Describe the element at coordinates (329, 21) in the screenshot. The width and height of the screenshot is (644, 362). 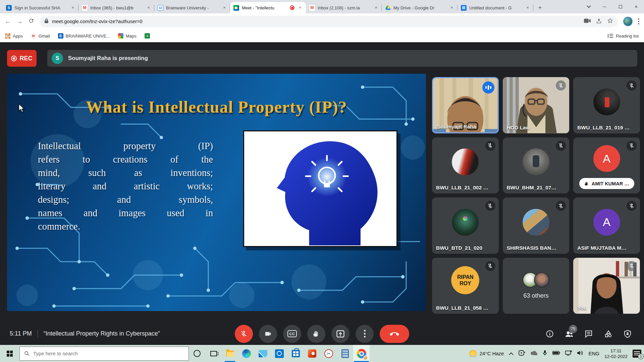
I see `omnibox: meet.google.com/tnz-ovix-ize?authuser=0` at that location.